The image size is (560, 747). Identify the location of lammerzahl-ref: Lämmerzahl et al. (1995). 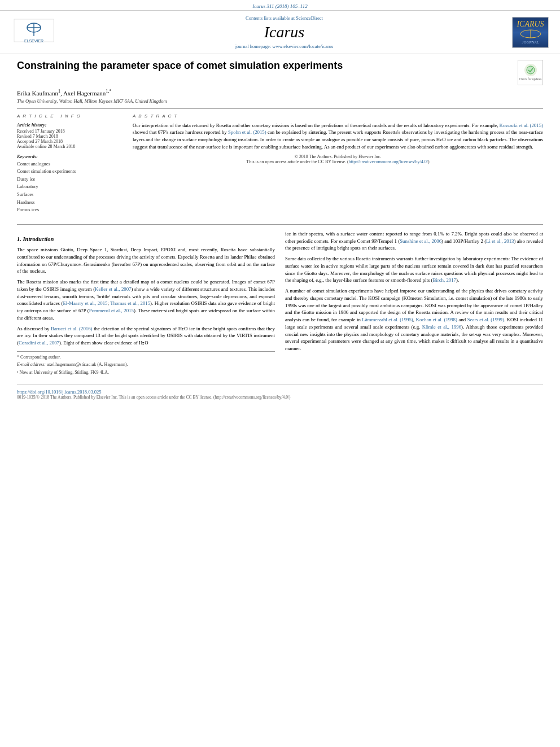
(387, 320).